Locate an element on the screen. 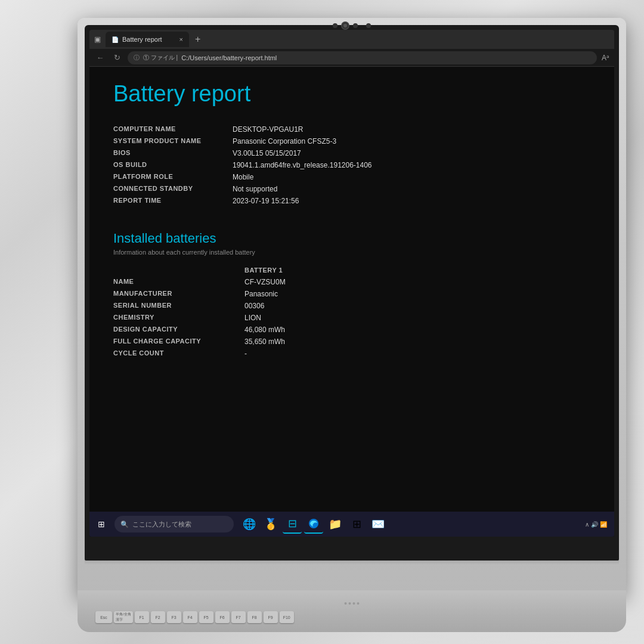 This screenshot has width=644, height=644. label-os-build: OS BUILD is located at coordinates (173, 165).